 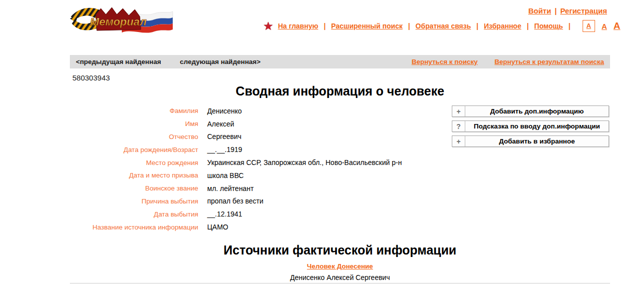 I want to click on field-value: Алексей, so click(x=216, y=124).